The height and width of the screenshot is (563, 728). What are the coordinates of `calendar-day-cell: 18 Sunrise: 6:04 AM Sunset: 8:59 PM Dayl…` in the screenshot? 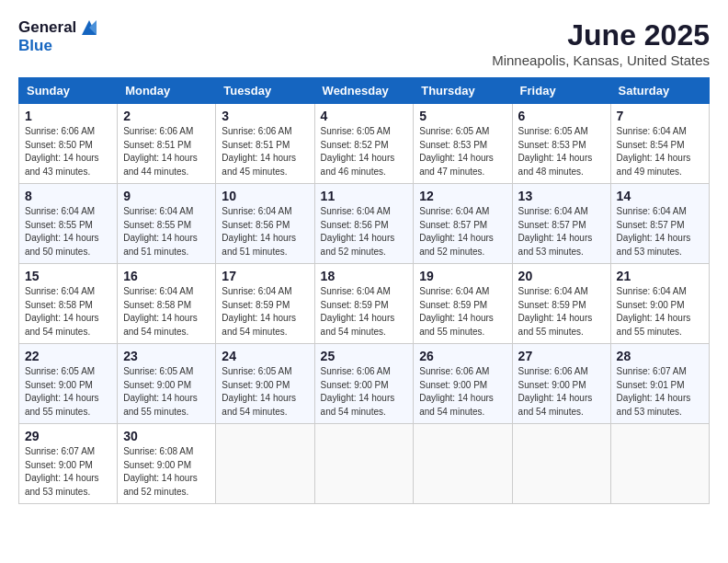 It's located at (364, 304).